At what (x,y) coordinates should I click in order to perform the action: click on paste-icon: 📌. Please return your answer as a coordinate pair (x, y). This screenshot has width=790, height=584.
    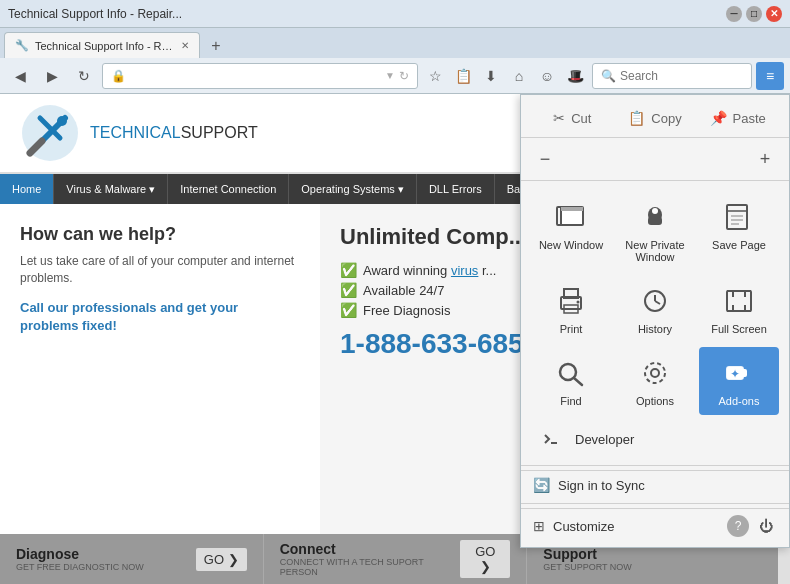
    Looking at the image, I should click on (718, 118).